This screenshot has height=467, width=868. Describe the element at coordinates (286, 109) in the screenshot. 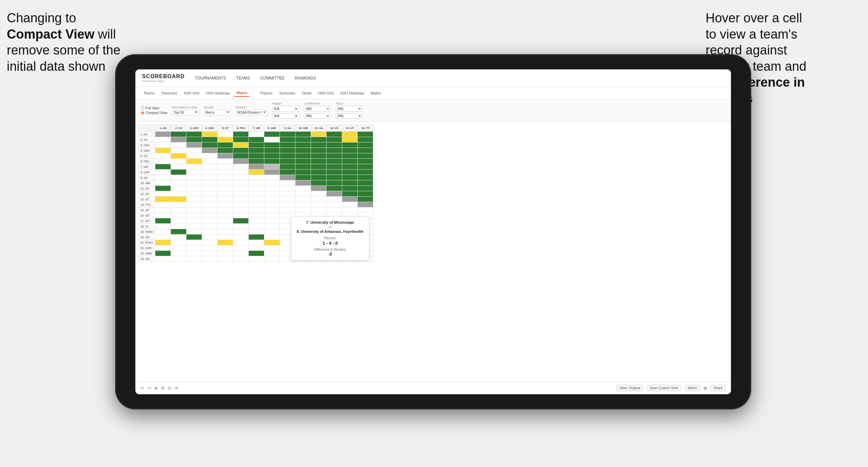

I see `filter-region-select1: N/A` at that location.